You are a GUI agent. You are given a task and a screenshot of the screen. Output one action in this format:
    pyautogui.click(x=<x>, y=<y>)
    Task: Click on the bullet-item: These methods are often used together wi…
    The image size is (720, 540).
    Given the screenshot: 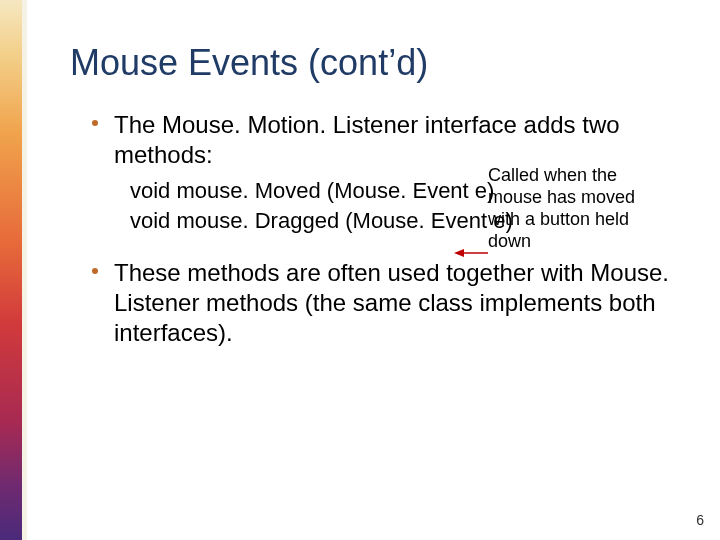 What is the action you would take?
    pyautogui.click(x=375, y=303)
    